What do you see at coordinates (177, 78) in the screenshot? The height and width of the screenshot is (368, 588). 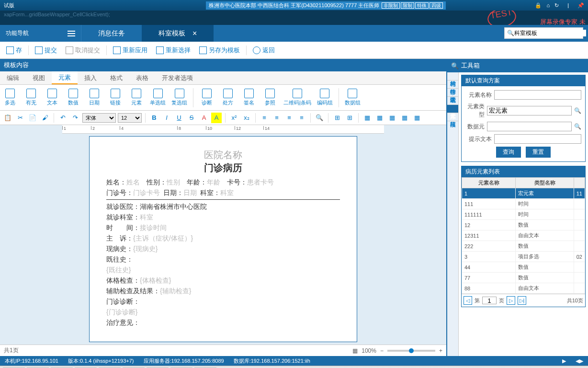 I see `mtab-dev: 开发者选项` at bounding box center [177, 78].